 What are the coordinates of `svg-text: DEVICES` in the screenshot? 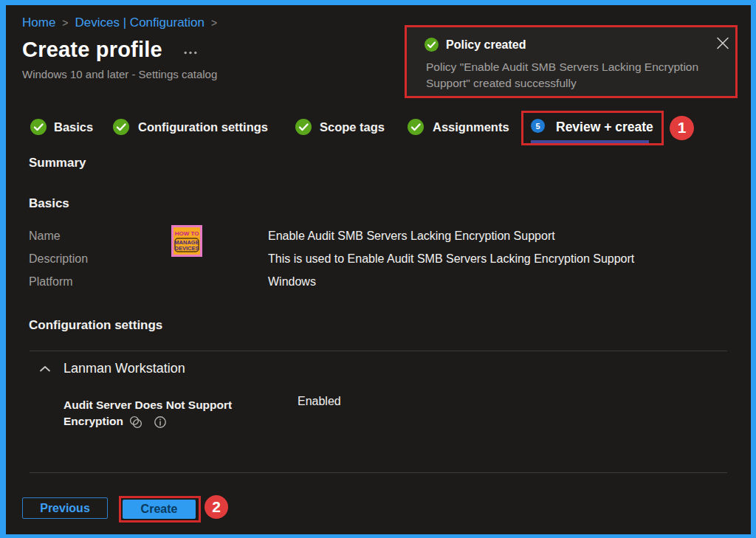 It's located at (188, 248).